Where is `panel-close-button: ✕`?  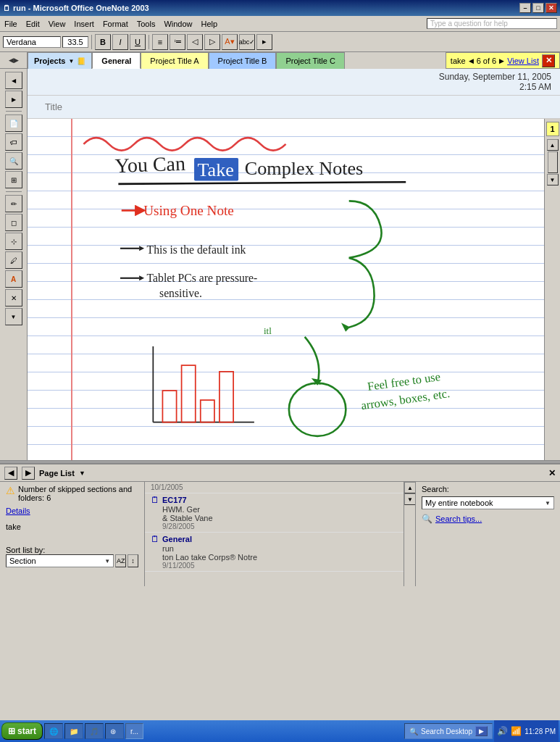 panel-close-button: ✕ is located at coordinates (552, 473).